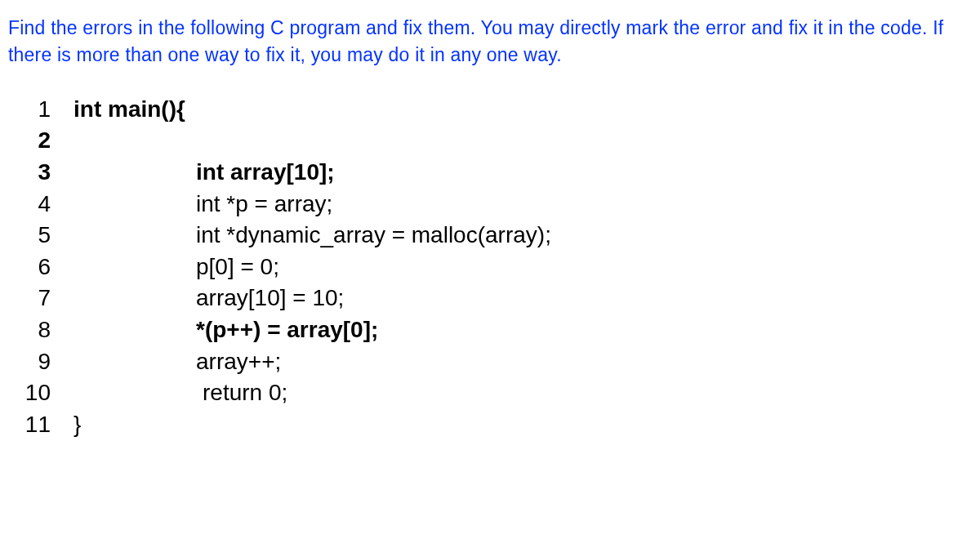 This screenshot has width=980, height=548. I want to click on code-line-10: 10 return 0;, so click(498, 394).